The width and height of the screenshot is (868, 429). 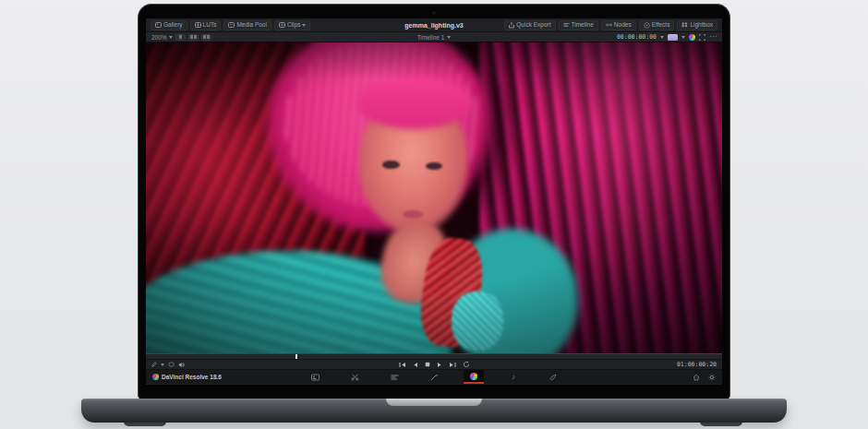 What do you see at coordinates (159, 25) in the screenshot?
I see `gallery-icon` at bounding box center [159, 25].